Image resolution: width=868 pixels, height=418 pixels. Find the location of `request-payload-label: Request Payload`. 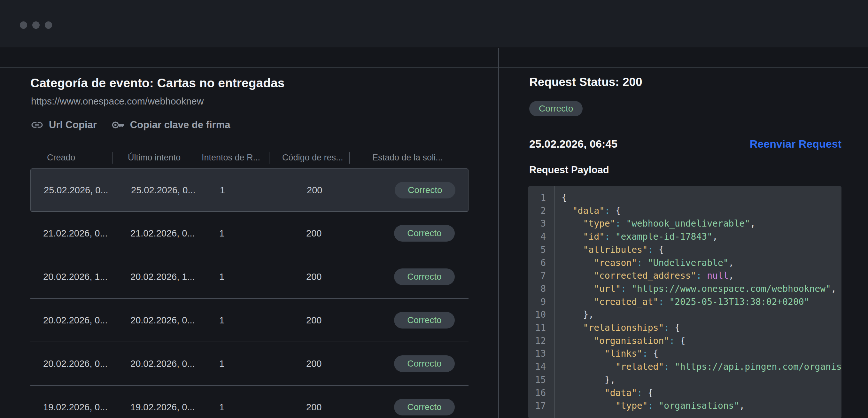

request-payload-label: Request Payload is located at coordinates (569, 170).